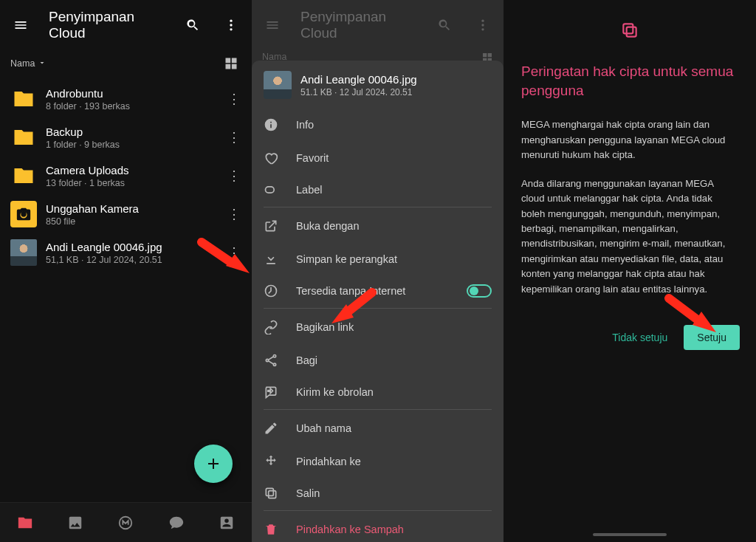  Describe the element at coordinates (22, 64) in the screenshot. I see `sort-label: Nama` at that location.